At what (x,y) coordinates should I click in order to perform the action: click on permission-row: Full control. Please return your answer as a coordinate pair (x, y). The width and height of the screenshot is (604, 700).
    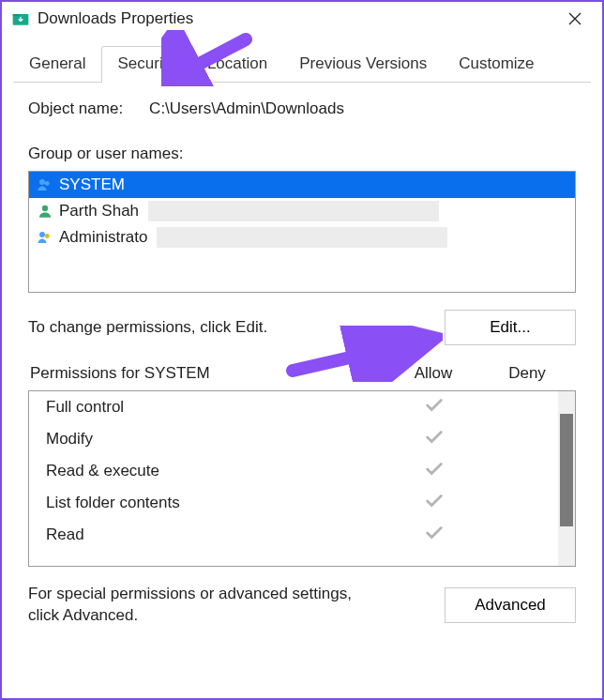
    Looking at the image, I should click on (302, 407).